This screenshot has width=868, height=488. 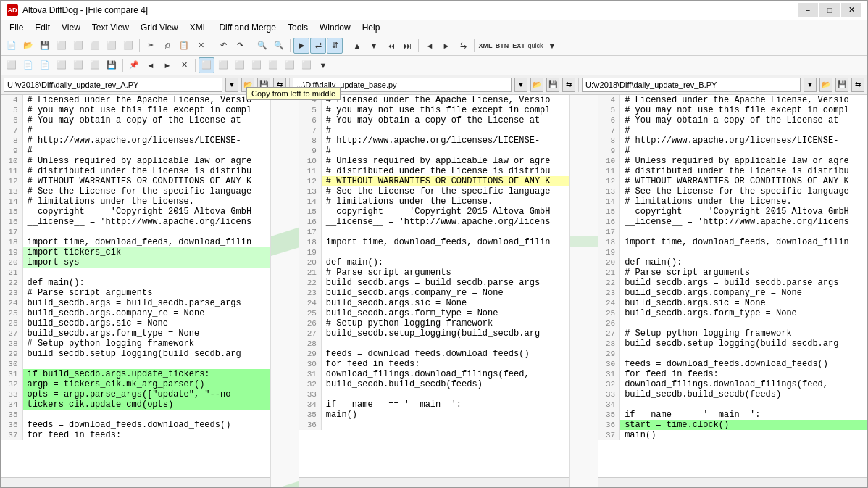 I want to click on tb-cut-btn: ✂, so click(x=151, y=46).